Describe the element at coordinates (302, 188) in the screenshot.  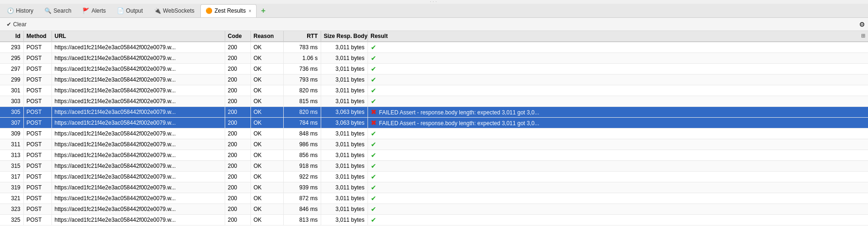
I see `cell-rtt: 939 ms` at that location.